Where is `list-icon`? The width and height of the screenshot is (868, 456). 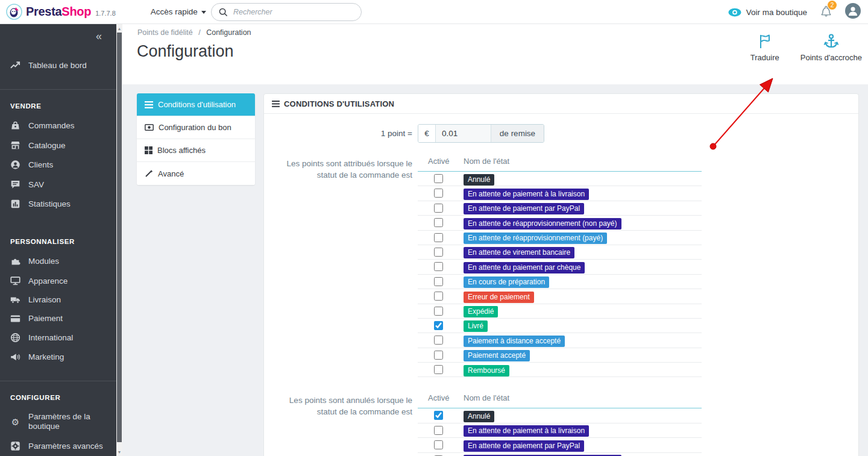 list-icon is located at coordinates (149, 105).